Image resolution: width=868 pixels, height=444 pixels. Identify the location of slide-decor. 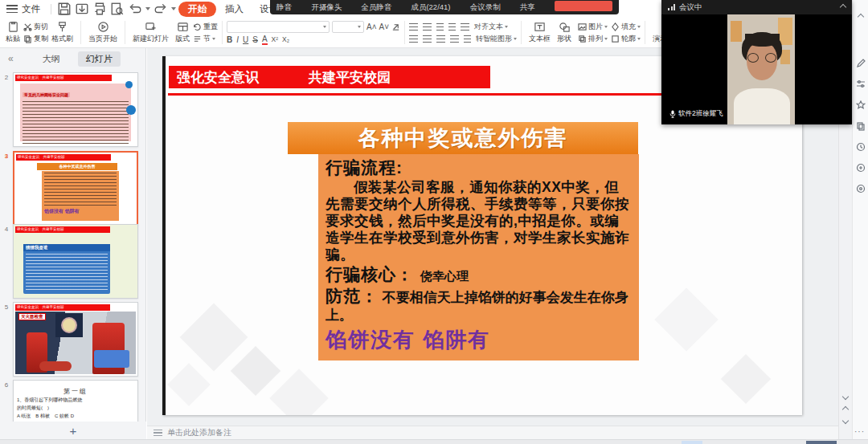
(299, 392).